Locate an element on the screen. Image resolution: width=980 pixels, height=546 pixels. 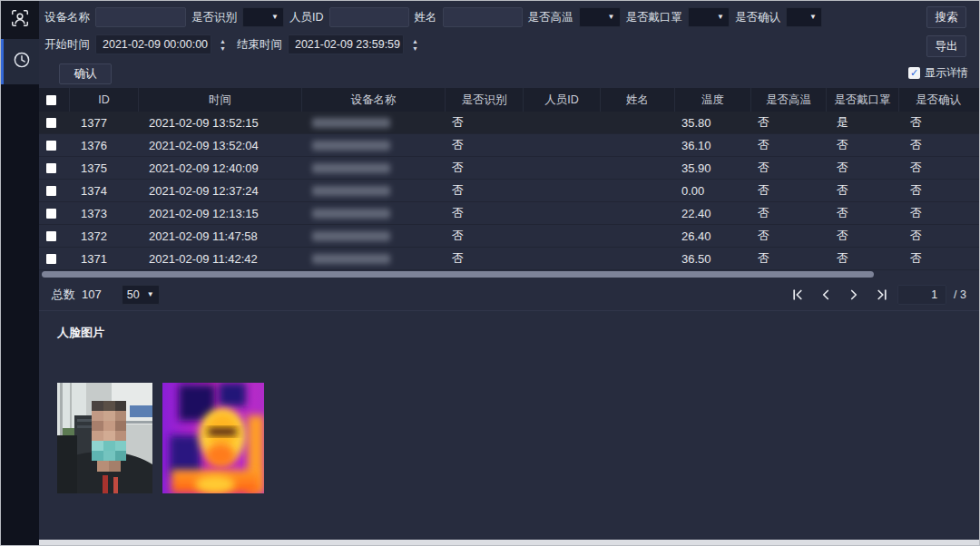
chevron-left-icon is located at coordinates (826, 295).